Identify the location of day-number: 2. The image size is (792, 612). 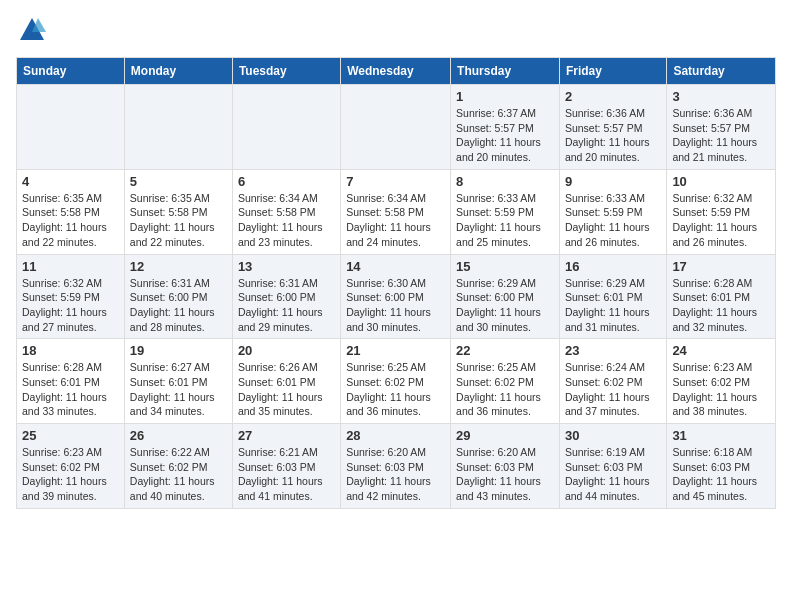
(613, 96).